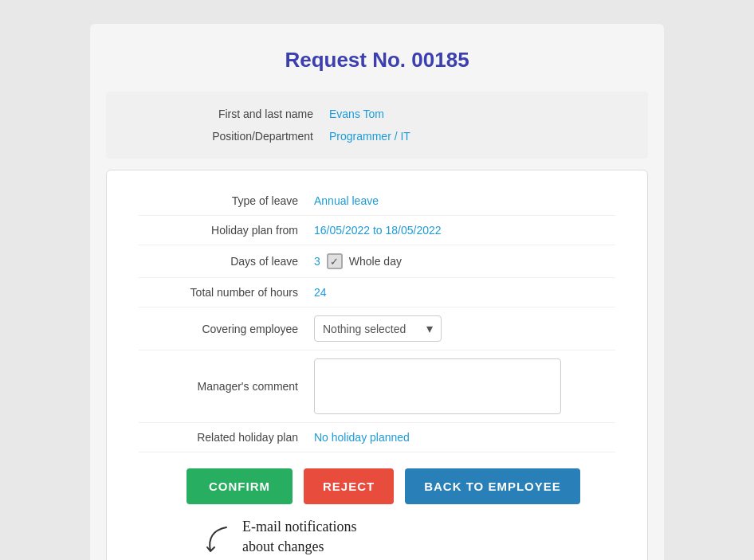 The width and height of the screenshot is (754, 560). I want to click on related-holiday-row: Related holiday plan No holiday planned, so click(377, 438).